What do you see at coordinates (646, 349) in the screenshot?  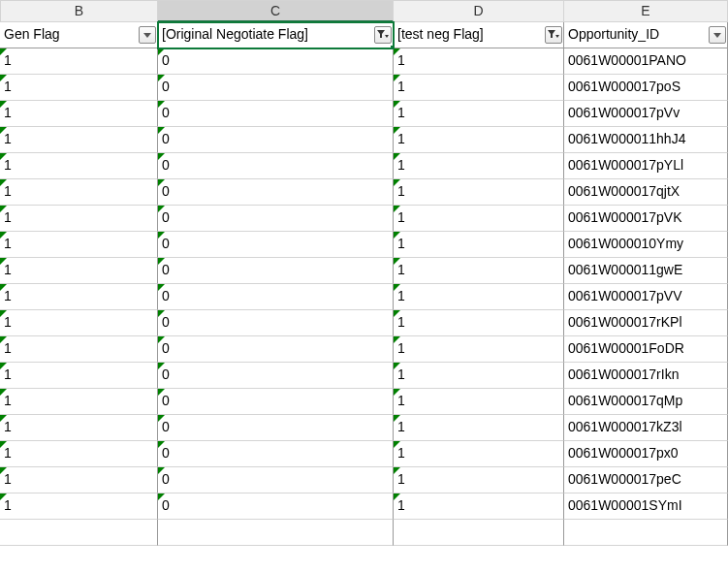 I see `cell: 0061W00001FoDR` at bounding box center [646, 349].